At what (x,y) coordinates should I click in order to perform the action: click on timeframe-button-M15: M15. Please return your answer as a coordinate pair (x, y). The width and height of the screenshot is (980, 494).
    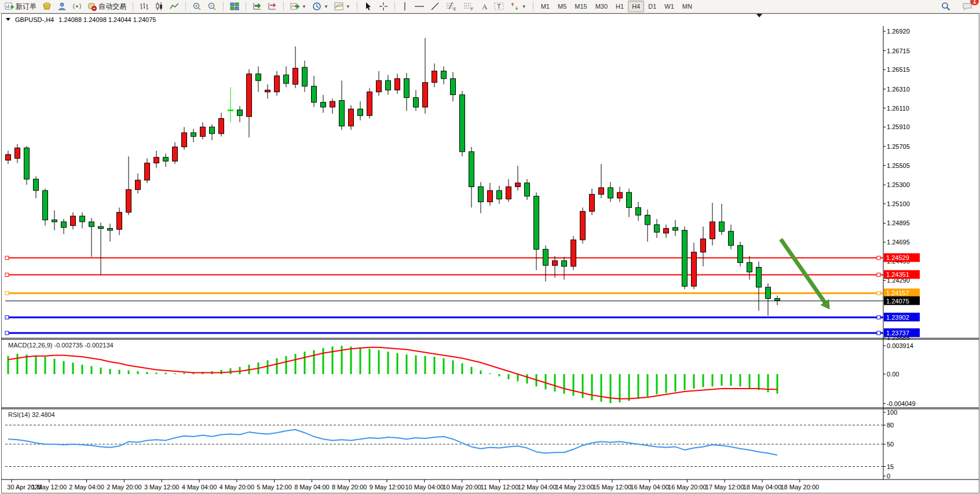
    Looking at the image, I should click on (580, 6).